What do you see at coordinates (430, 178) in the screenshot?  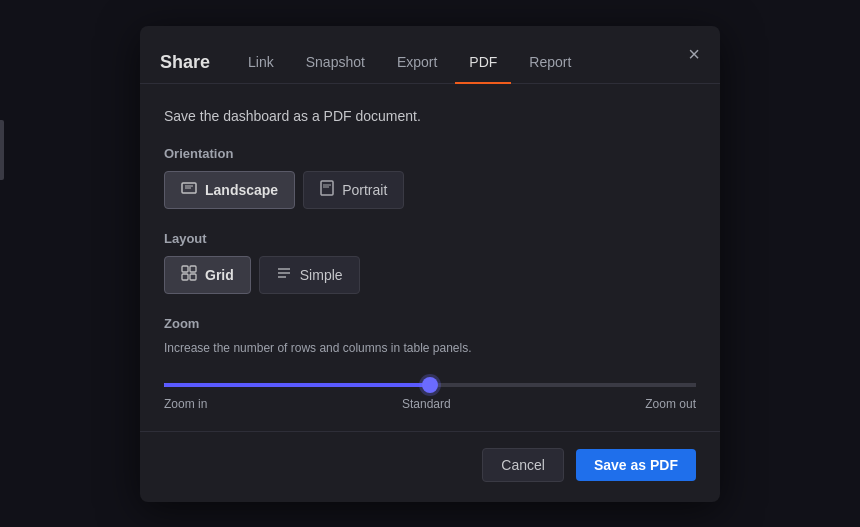 I see `orientation-section: Orientation Landscape` at bounding box center [430, 178].